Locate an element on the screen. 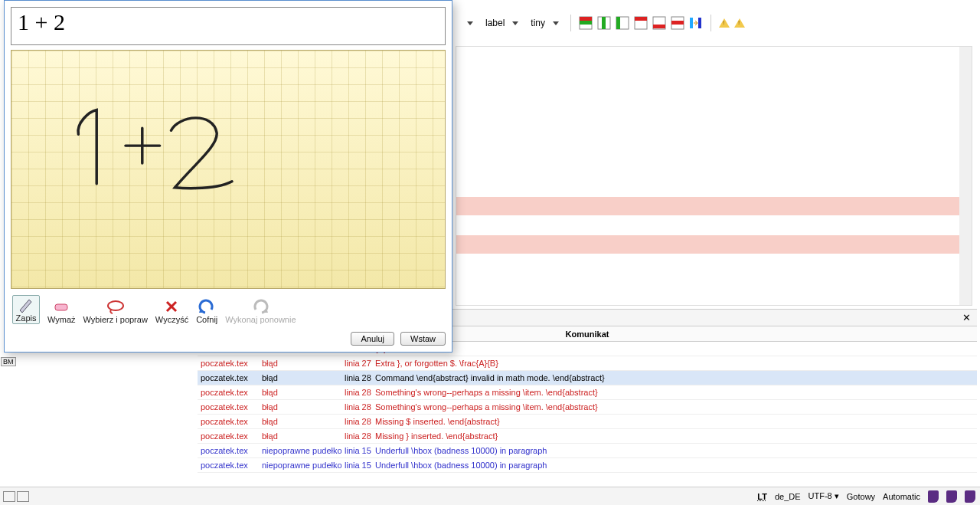  insert-button: Wstaw is located at coordinates (423, 339).